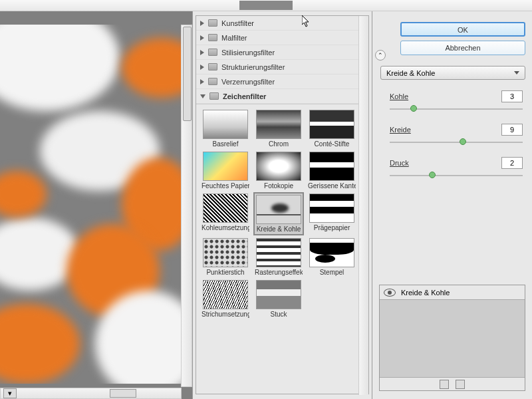 The image size is (532, 399). What do you see at coordinates (279, 314) in the screenshot?
I see `thumbnail-label: Stuck` at bounding box center [279, 314].